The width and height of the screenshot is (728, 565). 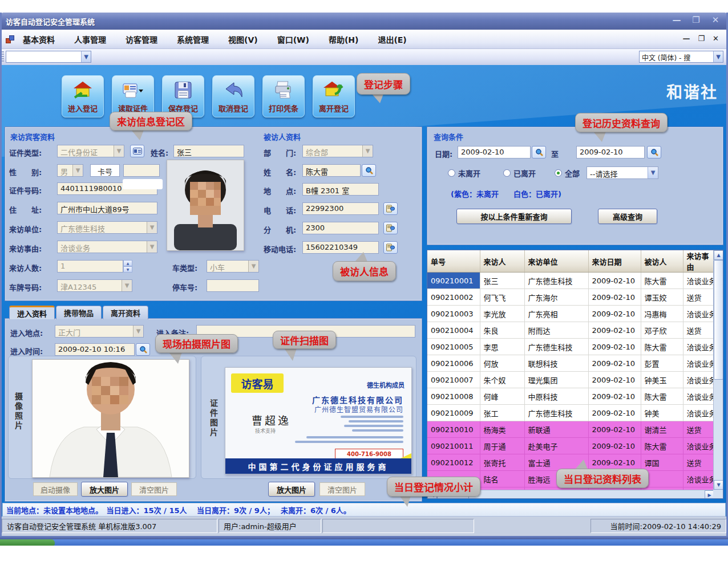 What do you see at coordinates (556, 298) in the screenshot?
I see `table-cell: 广东海尔` at bounding box center [556, 298].